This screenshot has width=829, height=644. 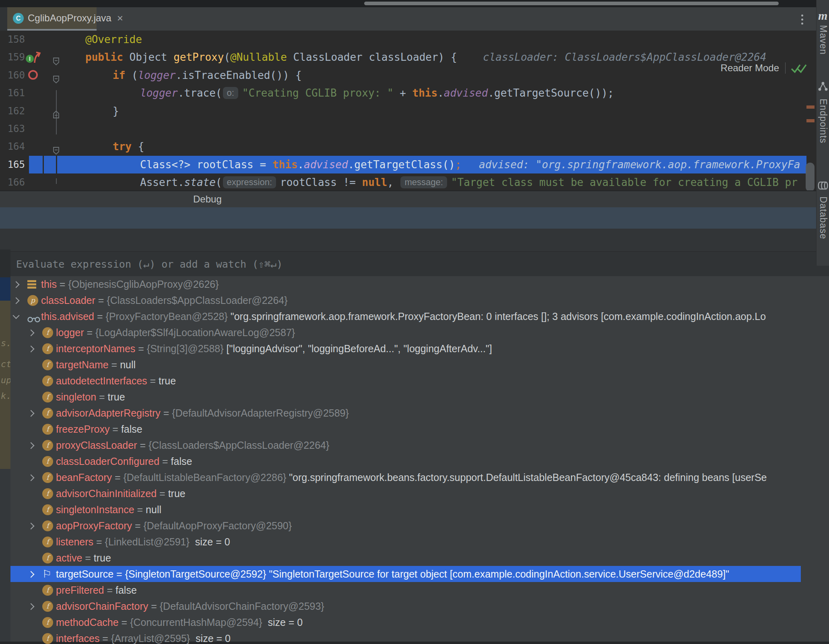 What do you see at coordinates (102, 606) in the screenshot?
I see `variable-name: advisorChainFactory` at bounding box center [102, 606].